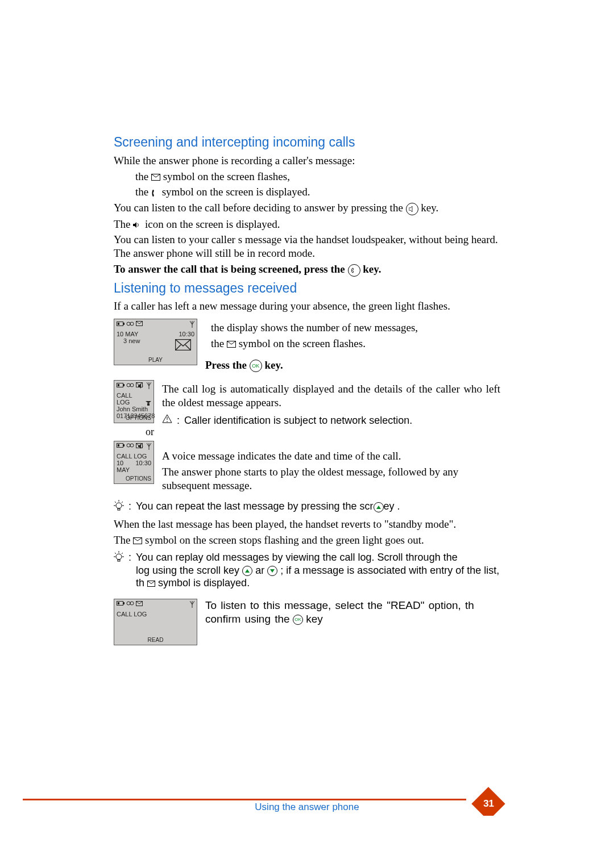 This screenshot has width=614, height=868. I want to click on s3-title: CALL LOG, so click(134, 456).